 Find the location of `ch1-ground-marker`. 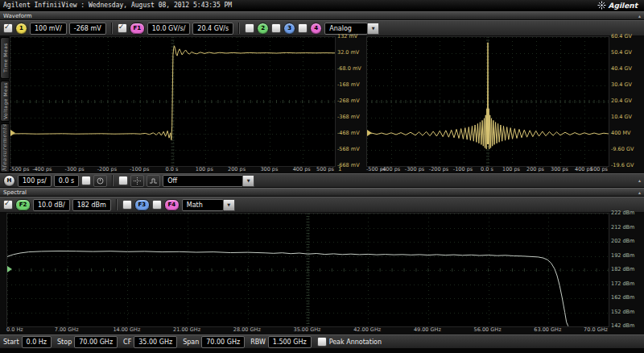

ch1-ground-marker is located at coordinates (13, 133).